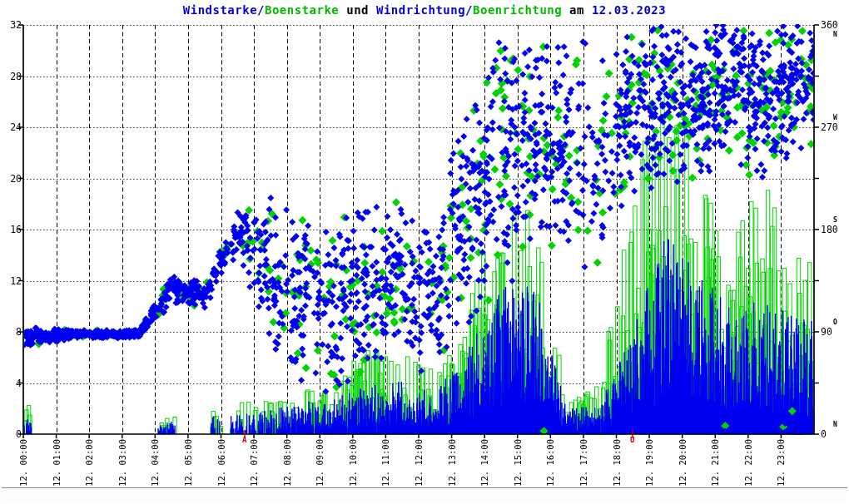  What do you see at coordinates (155, 463) in the screenshot?
I see `x-tick-label: 12. 04:00` at bounding box center [155, 463].